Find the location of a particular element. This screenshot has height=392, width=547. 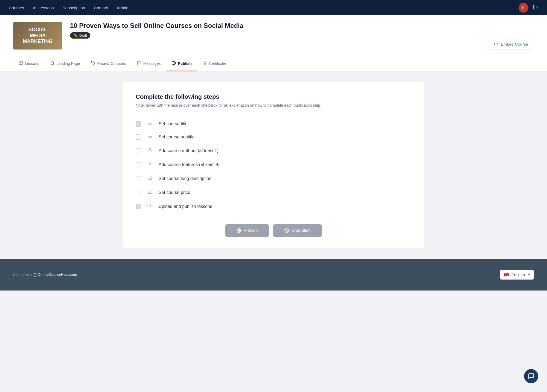

course-header: SOCIALMEDIAMARKETING 10 Proven Ways to S… is located at coordinates (274, 36).